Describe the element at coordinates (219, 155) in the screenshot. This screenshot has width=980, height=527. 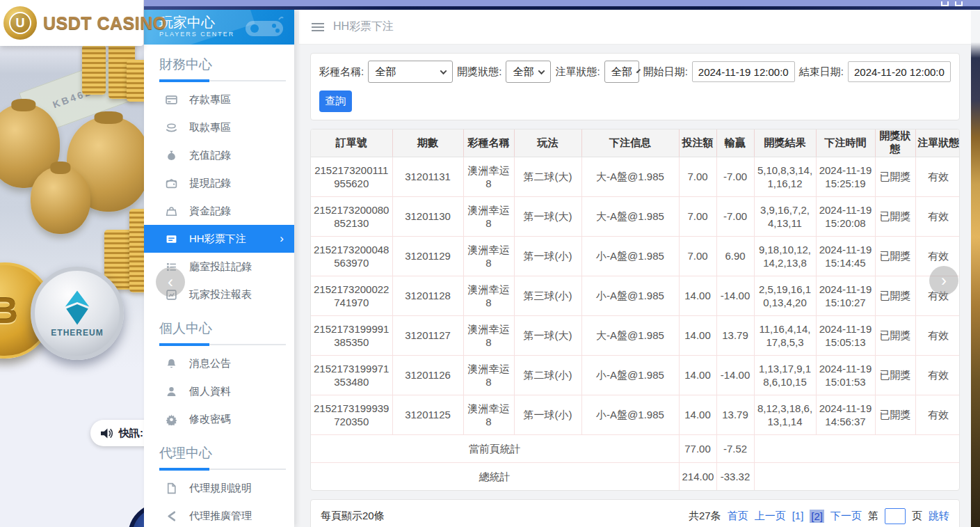
I see `sidebar-item: 充值記錄` at that location.